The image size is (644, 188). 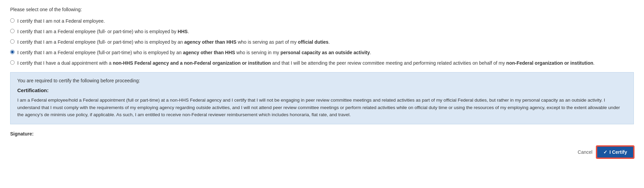 What do you see at coordinates (322, 42) in the screenshot?
I see `radio-option-3: I certify that I am a Federal employee (…` at bounding box center [322, 42].